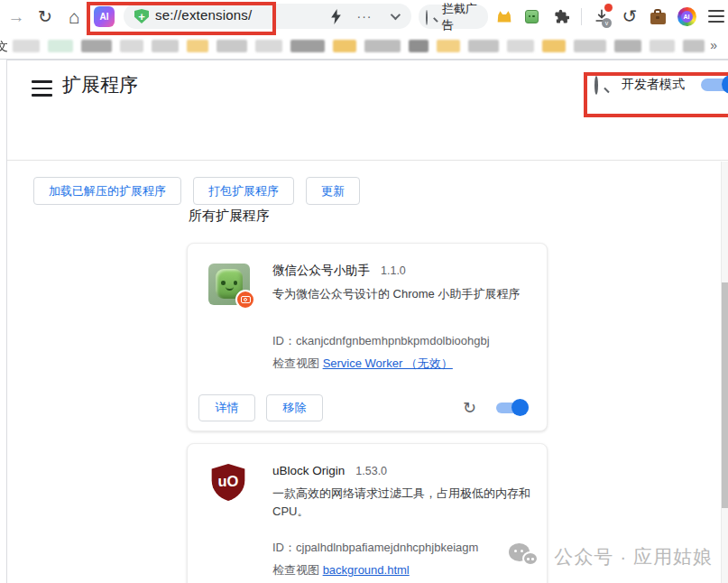 The image size is (728, 583). I want to click on bookmarks-overflow-chevron: », so click(714, 45).